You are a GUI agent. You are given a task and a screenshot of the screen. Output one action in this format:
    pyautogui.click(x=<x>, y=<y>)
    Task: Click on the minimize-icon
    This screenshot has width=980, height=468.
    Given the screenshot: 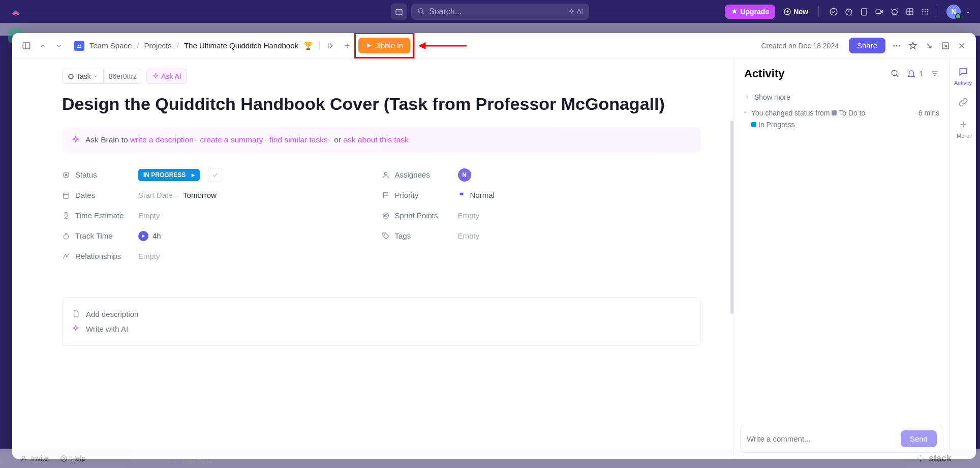 What is the action you would take?
    pyautogui.click(x=929, y=46)
    